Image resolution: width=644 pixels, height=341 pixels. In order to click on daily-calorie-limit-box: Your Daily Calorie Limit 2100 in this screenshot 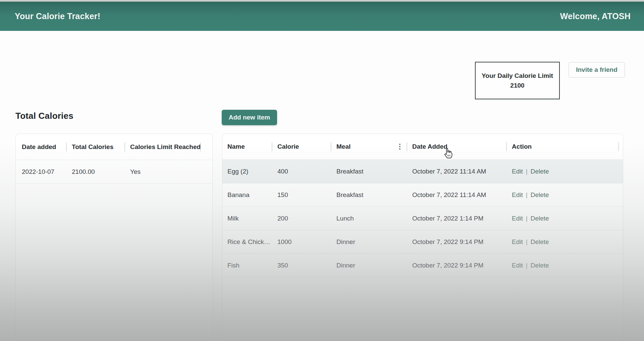, I will do `click(517, 81)`.